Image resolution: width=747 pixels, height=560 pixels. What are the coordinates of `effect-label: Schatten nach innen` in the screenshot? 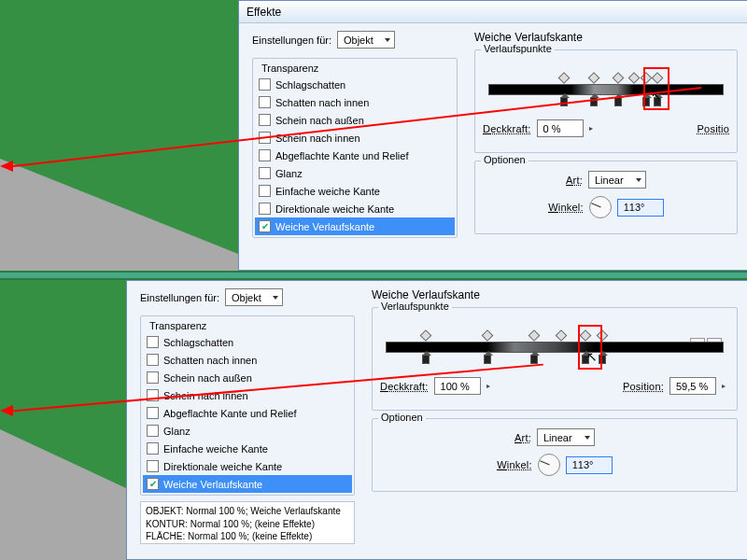 It's located at (210, 360).